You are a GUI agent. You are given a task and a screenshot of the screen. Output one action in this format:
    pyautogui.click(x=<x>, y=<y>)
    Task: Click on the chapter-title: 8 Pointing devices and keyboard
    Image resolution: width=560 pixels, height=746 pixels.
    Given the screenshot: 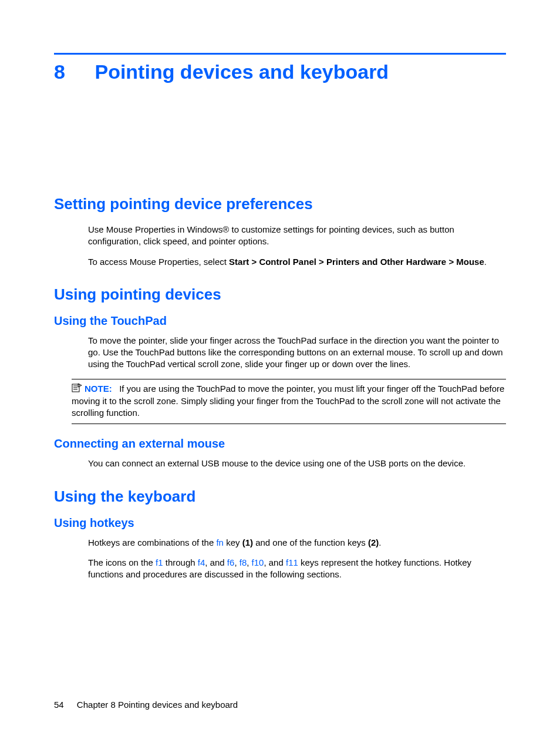 What is the action you would take?
    pyautogui.click(x=280, y=72)
    